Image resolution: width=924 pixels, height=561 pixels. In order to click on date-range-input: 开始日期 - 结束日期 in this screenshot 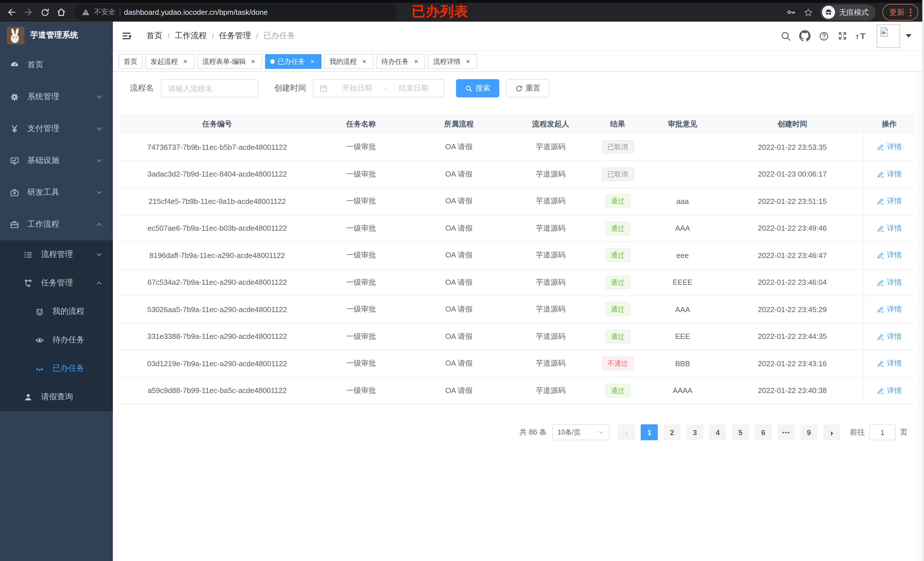, I will do `click(379, 88)`.